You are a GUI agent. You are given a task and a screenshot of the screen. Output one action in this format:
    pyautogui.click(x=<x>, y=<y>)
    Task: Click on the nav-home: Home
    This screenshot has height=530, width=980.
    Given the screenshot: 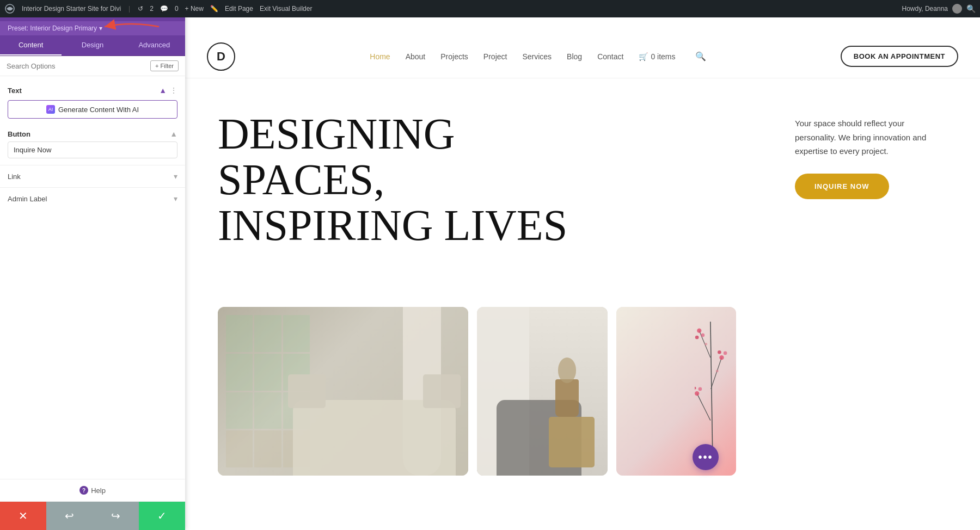 What is the action you would take?
    pyautogui.click(x=380, y=57)
    